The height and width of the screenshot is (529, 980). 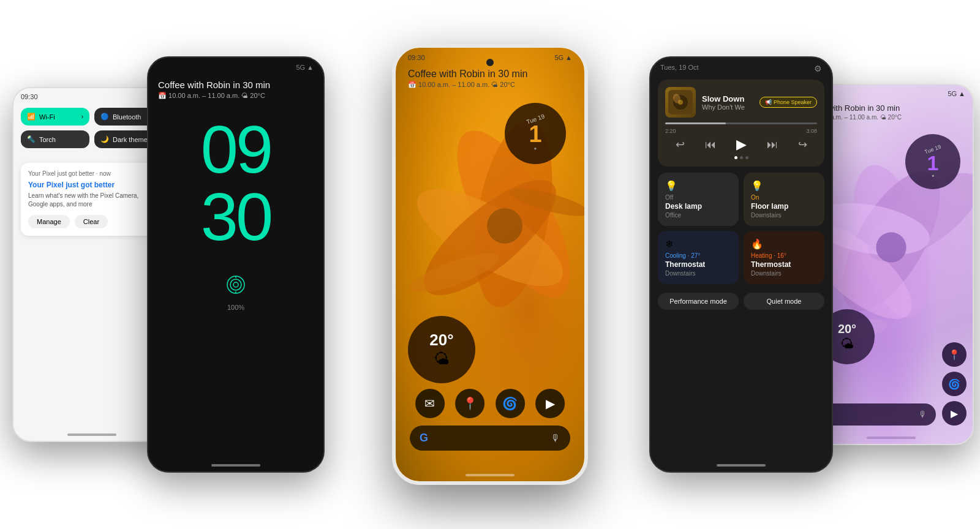 What do you see at coordinates (891, 92) in the screenshot?
I see `status-bar-right-far: 5G ▲` at bounding box center [891, 92].